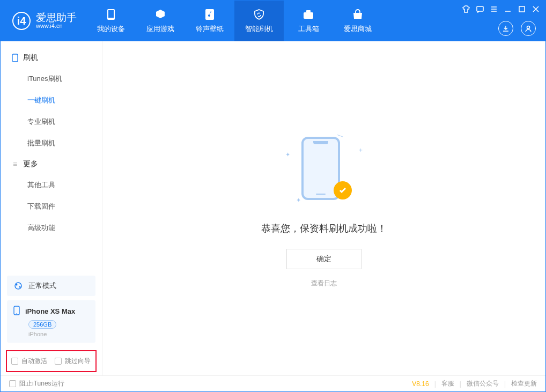 The image size is (546, 392). I want to click on checkbox-label: 跳过向导, so click(78, 361).